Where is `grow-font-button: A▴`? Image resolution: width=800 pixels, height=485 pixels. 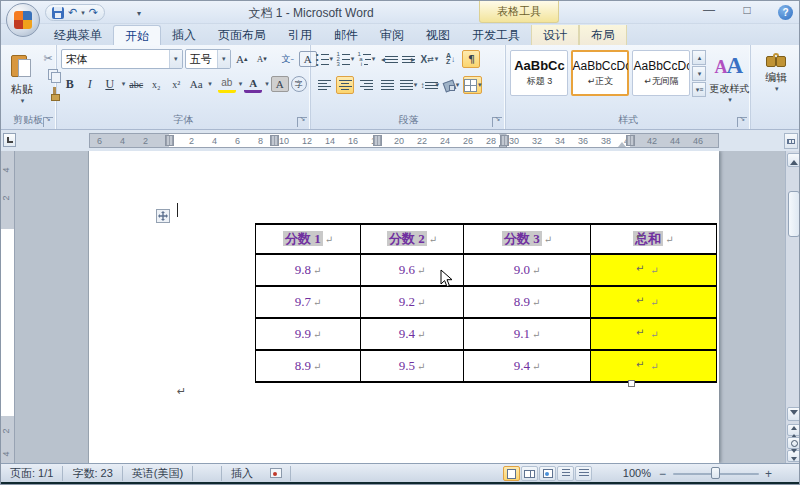 grow-font-button: A▴ is located at coordinates (242, 59).